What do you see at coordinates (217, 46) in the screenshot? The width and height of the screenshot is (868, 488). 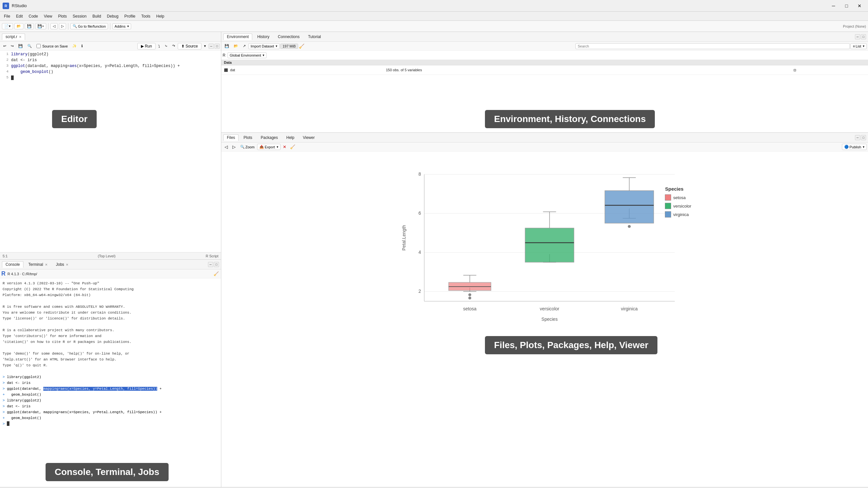 I see `editor-maximize-button: □` at bounding box center [217, 46].